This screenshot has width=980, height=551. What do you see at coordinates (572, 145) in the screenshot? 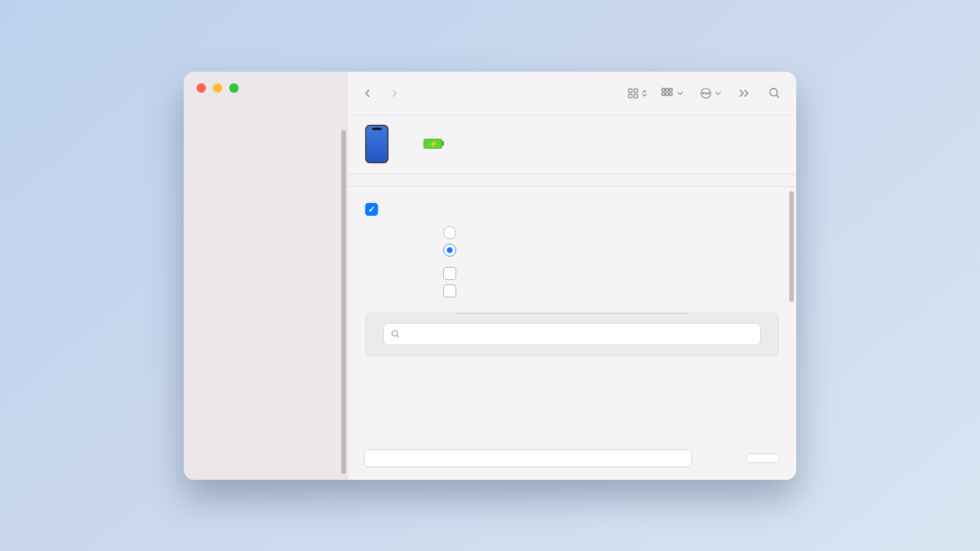
I see `device-header: ⚡` at bounding box center [572, 145].